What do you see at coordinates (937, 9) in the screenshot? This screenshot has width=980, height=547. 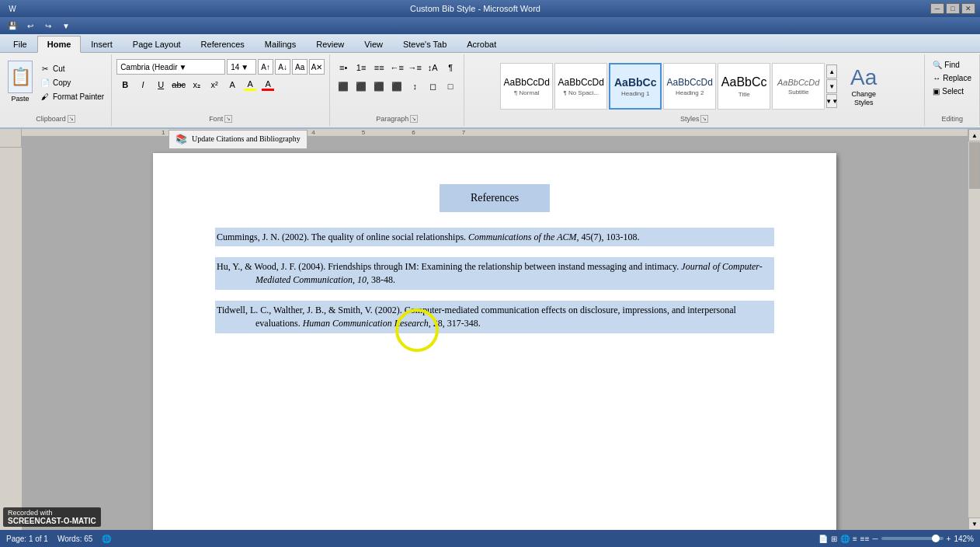 I see `minimize-button: ─` at bounding box center [937, 9].